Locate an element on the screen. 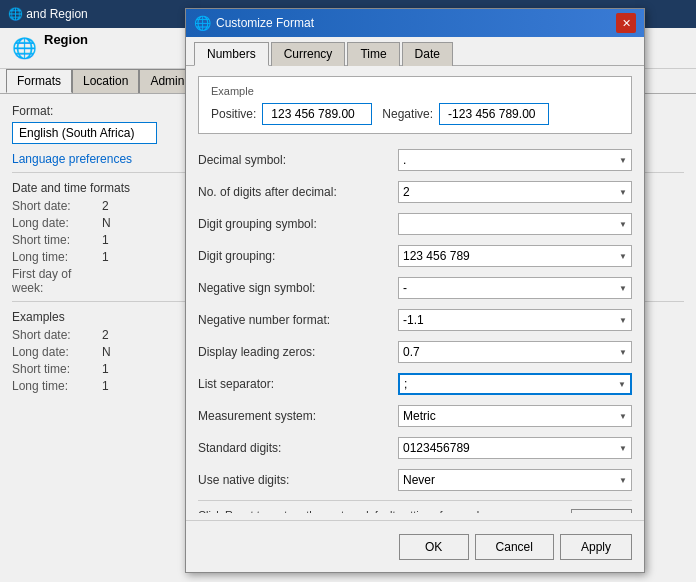 This screenshot has height=582, width=696. dropdown-arrow-icon-5: ▼ is located at coordinates (623, 320).